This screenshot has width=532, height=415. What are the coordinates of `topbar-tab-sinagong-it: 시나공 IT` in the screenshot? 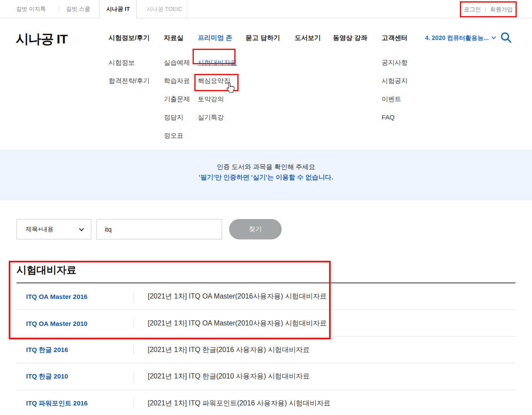 It's located at (118, 10).